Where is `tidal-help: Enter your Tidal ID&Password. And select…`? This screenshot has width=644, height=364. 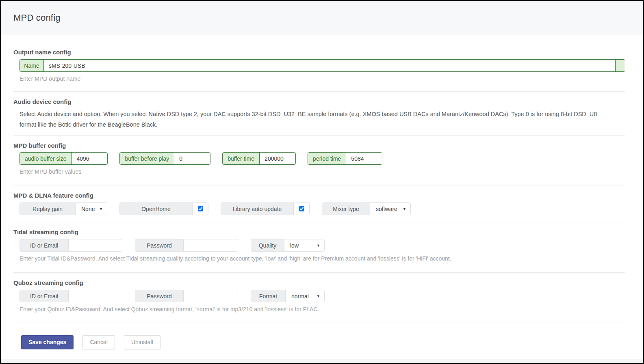
tidal-help: Enter your Tidal ID&Password. And select… is located at coordinates (323, 258).